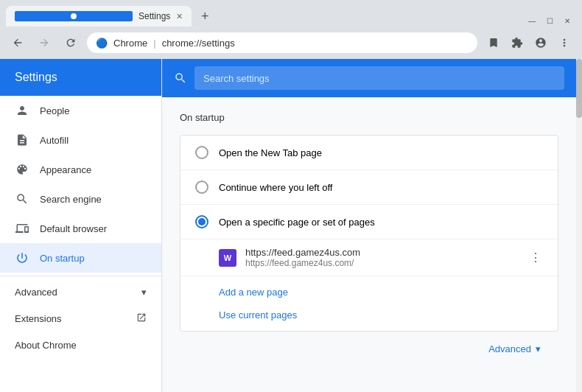 The width and height of the screenshot is (582, 392). Describe the element at coordinates (36, 292) in the screenshot. I see `sidebar-advanced-label: Advanced` at that location.